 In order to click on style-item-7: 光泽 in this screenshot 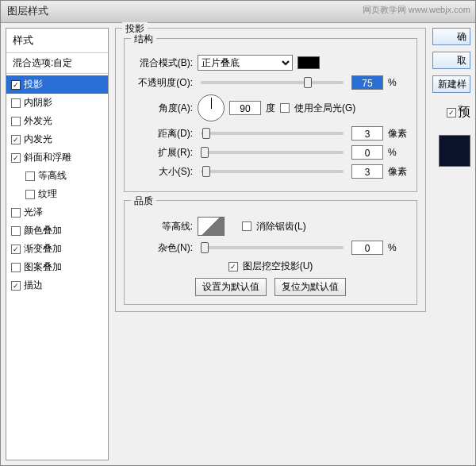, I will do `click(57, 213)`.